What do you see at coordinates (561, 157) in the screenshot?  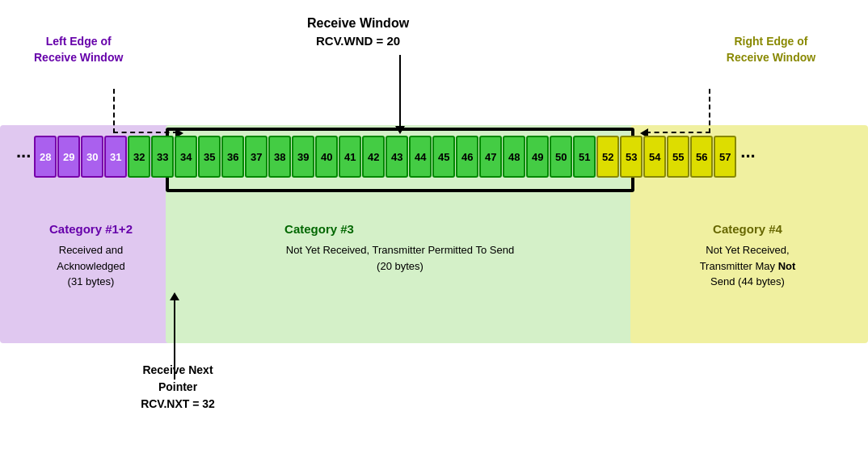 I see `seq-50: 50` at bounding box center [561, 157].